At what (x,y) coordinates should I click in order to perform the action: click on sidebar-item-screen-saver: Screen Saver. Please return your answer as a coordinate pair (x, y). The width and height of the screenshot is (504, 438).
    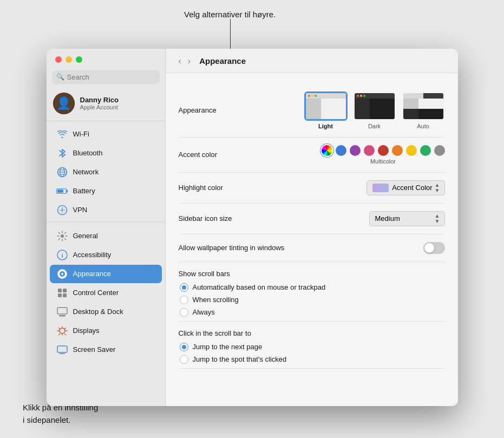
    Looking at the image, I should click on (106, 350).